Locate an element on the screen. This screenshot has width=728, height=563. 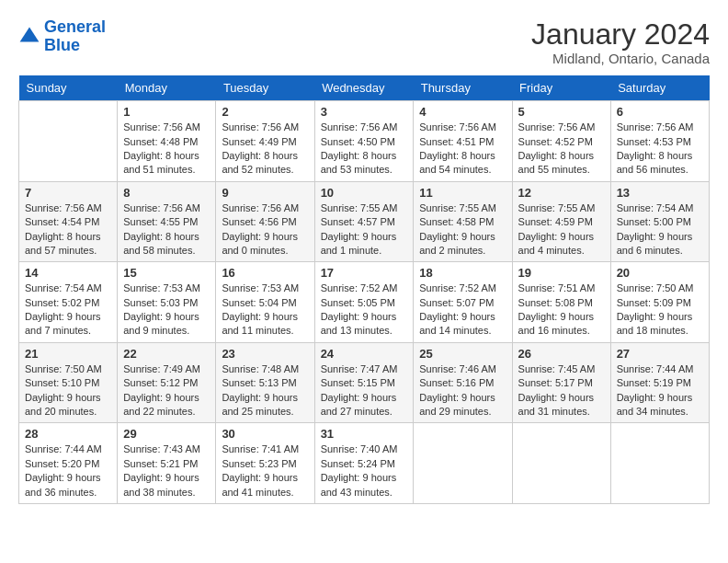
day-number: 25 is located at coordinates (462, 353).